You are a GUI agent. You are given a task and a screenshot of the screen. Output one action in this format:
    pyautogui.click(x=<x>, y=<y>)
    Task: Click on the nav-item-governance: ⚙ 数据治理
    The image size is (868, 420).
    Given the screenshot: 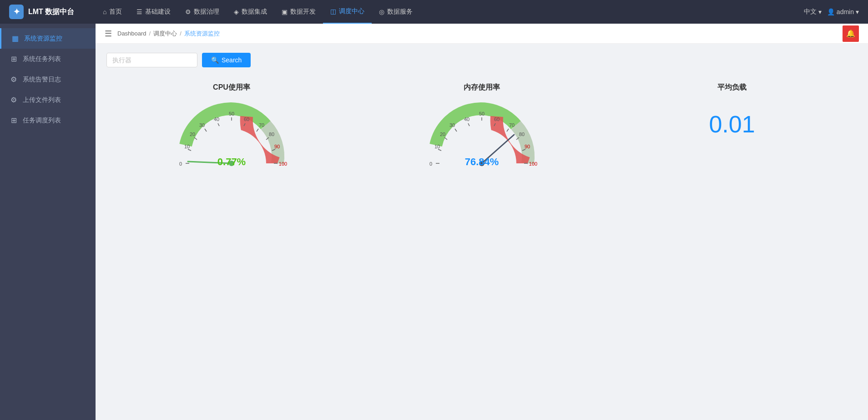 What is the action you would take?
    pyautogui.click(x=202, y=12)
    